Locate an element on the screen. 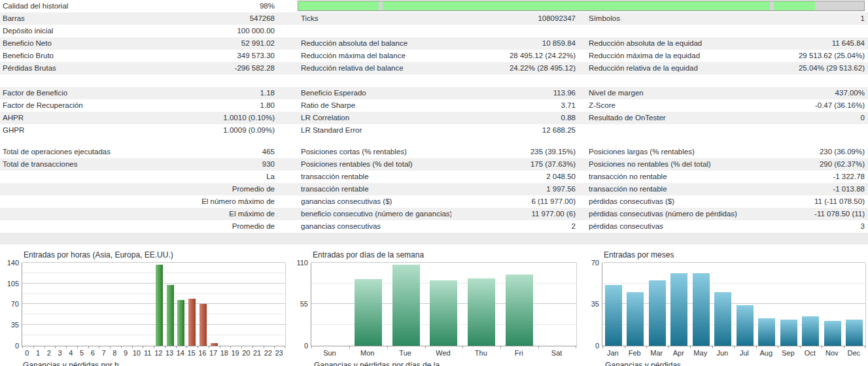 This screenshot has height=366, width=868. stat-label: transacción rentable is located at coordinates (366, 190).